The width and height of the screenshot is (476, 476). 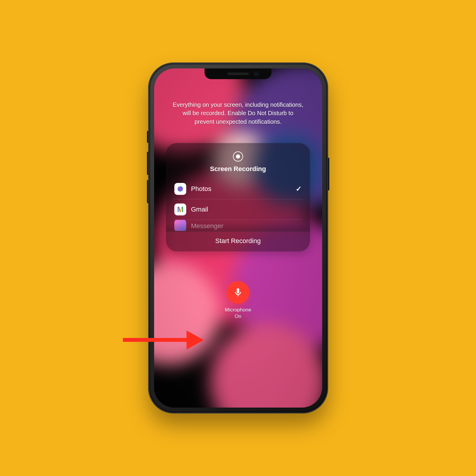 I want to click on panel-title: Screen Recording, so click(x=238, y=169).